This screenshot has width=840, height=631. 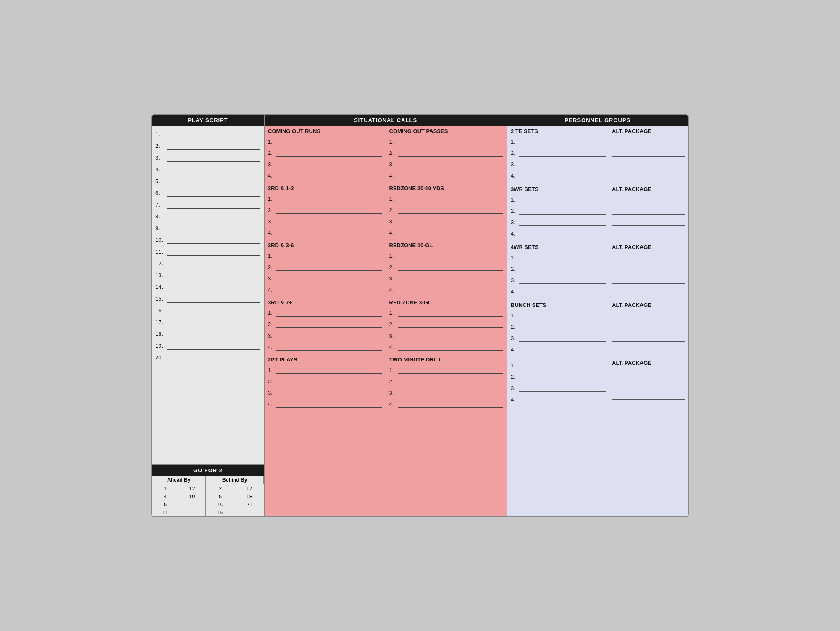 I want to click on pers-group-title: 3WR SETS, so click(x=559, y=189).